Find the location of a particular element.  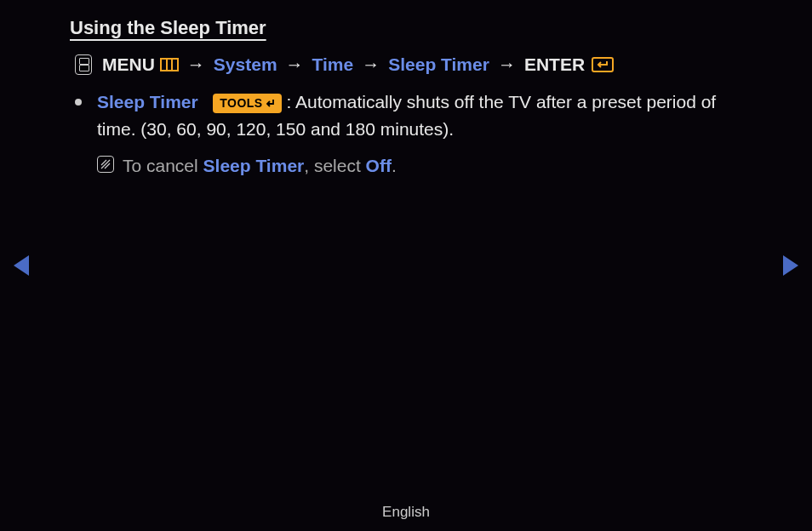

sleep-timer-label: Sleep Timer is located at coordinates (439, 65).